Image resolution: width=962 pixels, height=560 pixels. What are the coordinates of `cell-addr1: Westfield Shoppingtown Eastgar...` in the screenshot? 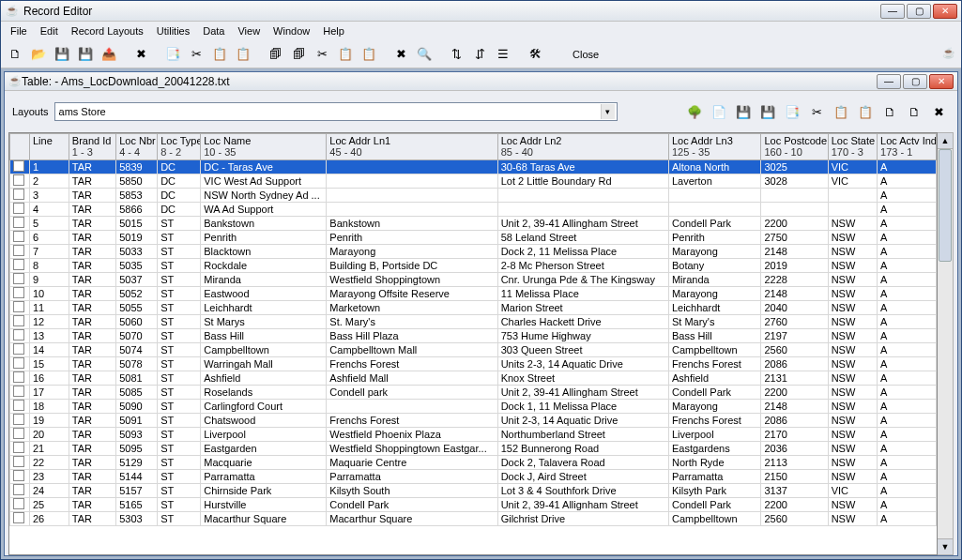 It's located at (412, 448).